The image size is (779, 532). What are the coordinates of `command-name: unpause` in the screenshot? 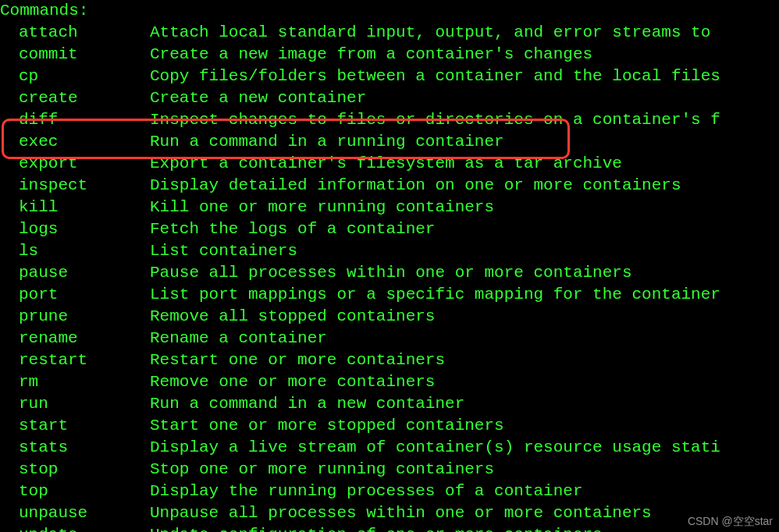 It's located at (84, 513).